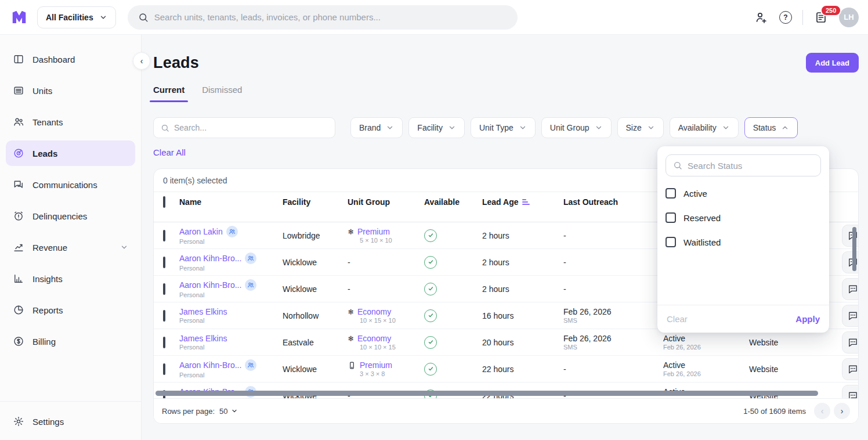  What do you see at coordinates (229, 411) in the screenshot?
I see `rows-per-page-select: 50` at bounding box center [229, 411].